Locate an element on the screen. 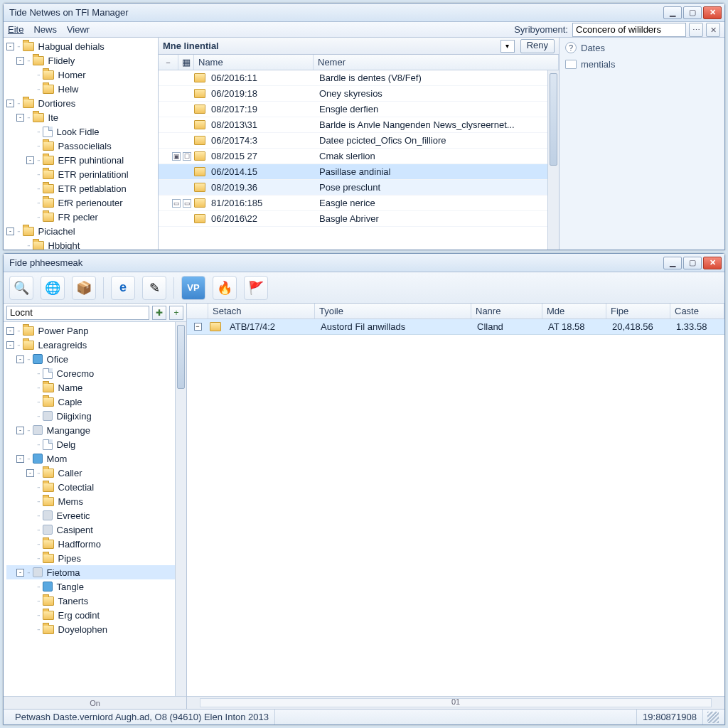 This screenshot has height=728, width=728. tree-node: -··Ite is located at coordinates (82, 117).